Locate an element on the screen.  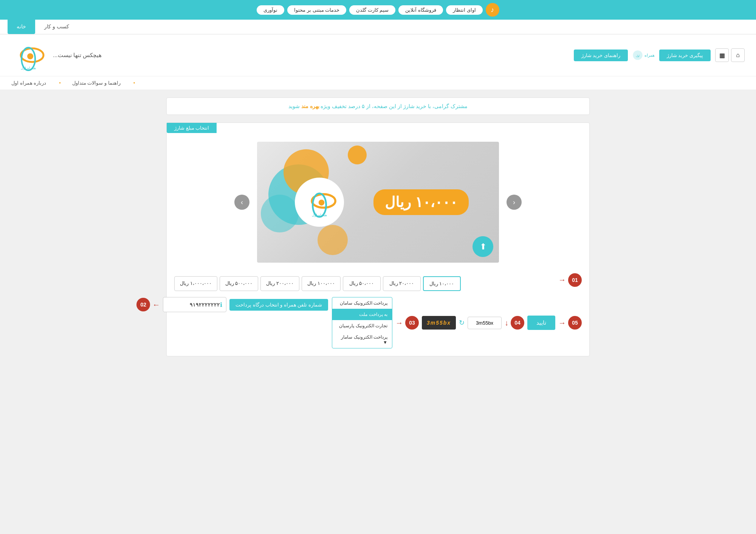
annotation-03: 03 → is located at coordinates (407, 323).